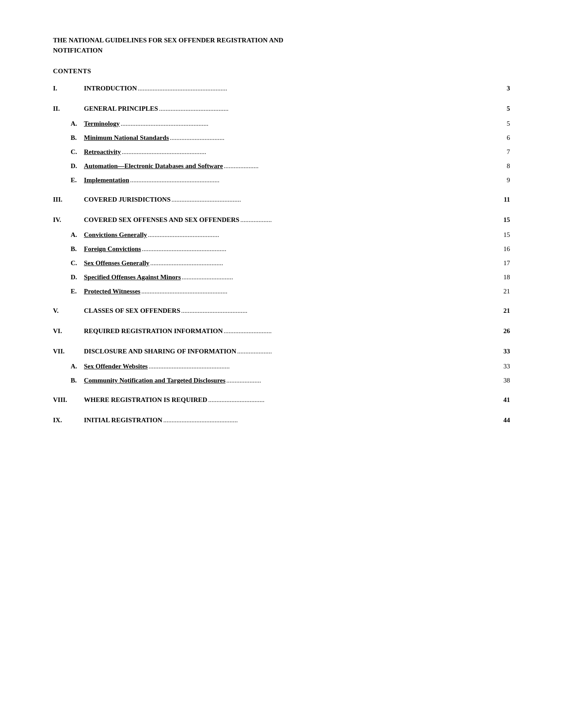 The image size is (563, 728). I want to click on toc-dots-iv-c: ........................................…, so click(326, 263).